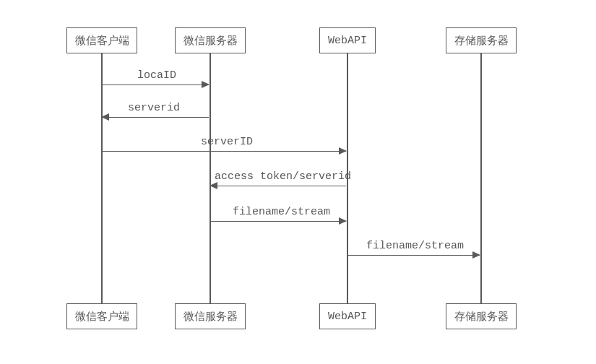 The width and height of the screenshot is (596, 364). What do you see at coordinates (210, 178) in the screenshot?
I see `lifeline-p2` at bounding box center [210, 178].